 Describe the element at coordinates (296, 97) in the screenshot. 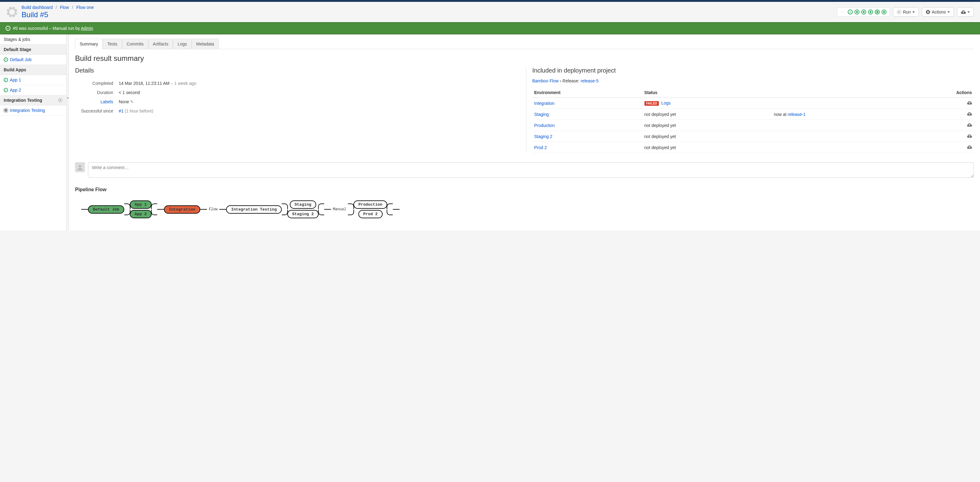

I see `details-table: Completed 14 Mar 2018, 11:23:11 AM – 1 w…` at that location.